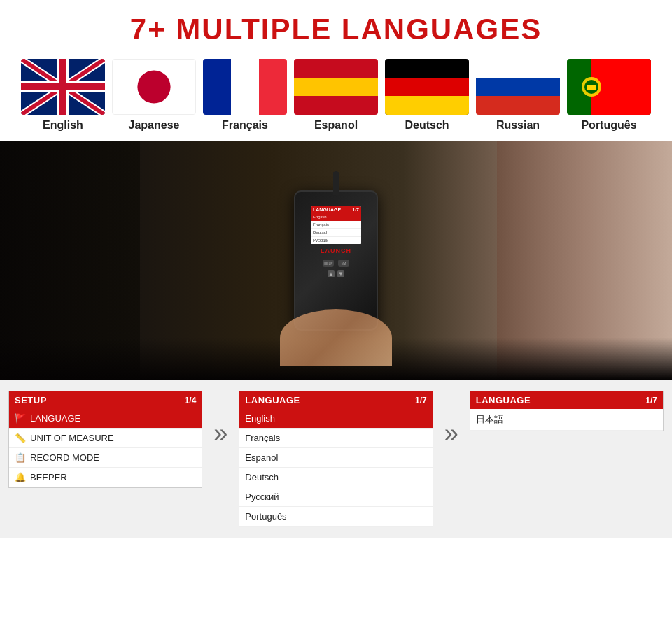  What do you see at coordinates (336, 401) in the screenshot?
I see `language-panel1-header: LANGUAGE 1/7` at bounding box center [336, 401].